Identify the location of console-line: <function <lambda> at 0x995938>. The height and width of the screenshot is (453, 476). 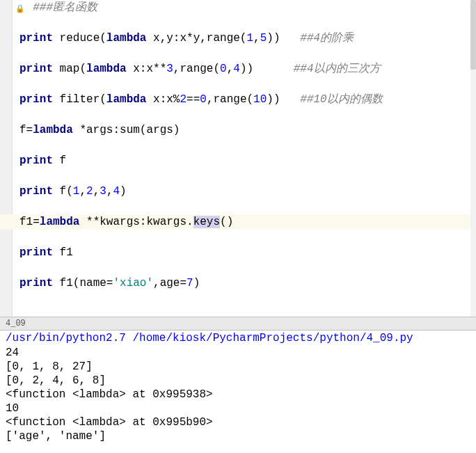
(238, 395).